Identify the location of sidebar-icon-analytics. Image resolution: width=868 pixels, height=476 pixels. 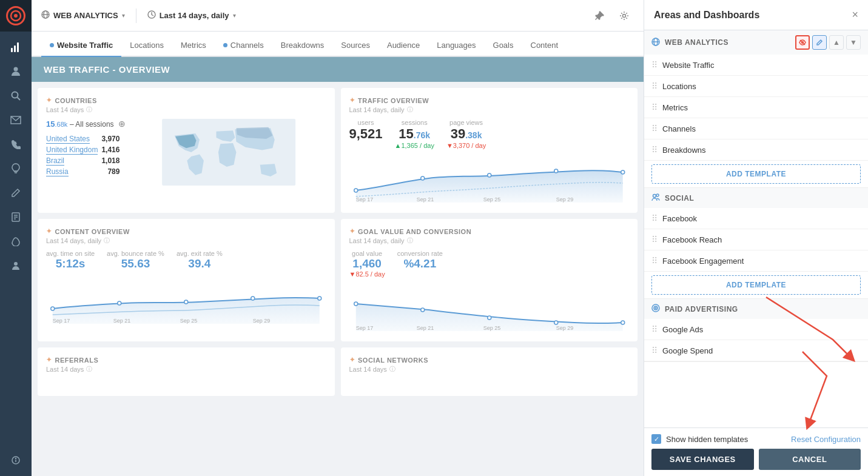
(16, 47).